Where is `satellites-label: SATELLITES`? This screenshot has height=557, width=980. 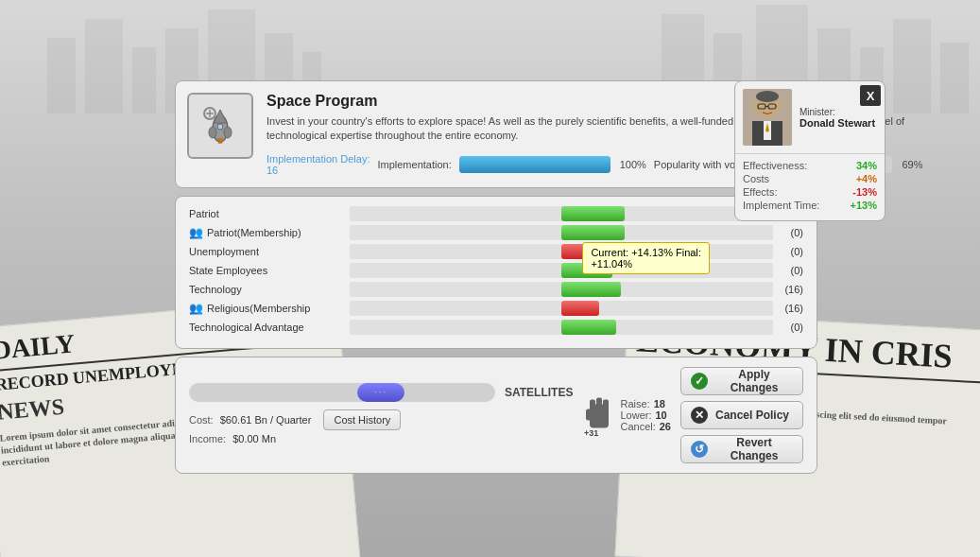 satellites-label: SATELLITES is located at coordinates (539, 392).